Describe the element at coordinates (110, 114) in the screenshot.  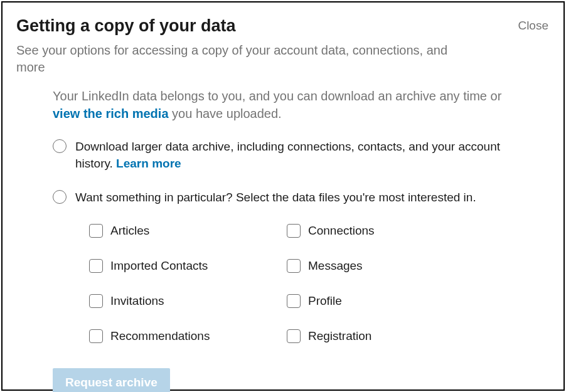
I see `view-rich-media-link: view the rich media` at that location.